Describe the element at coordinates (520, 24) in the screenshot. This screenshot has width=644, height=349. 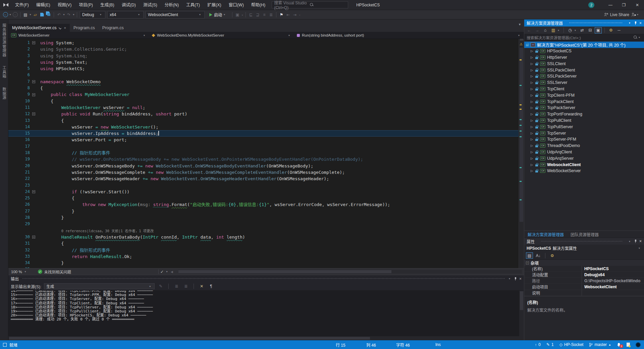
I see `document-list-caret-icon: ▼` at that location.